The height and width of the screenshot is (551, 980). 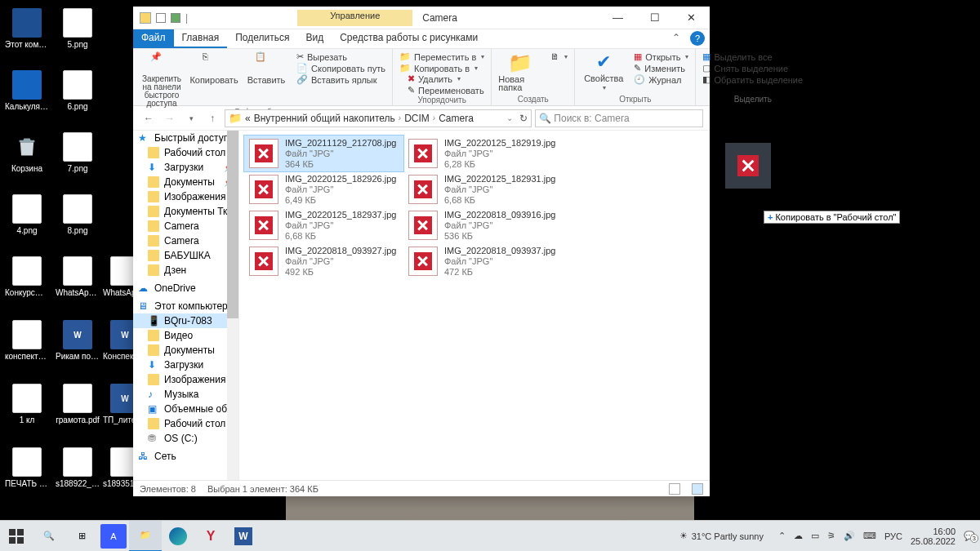 I want to click on pin-to-quickaccess-button: 📌Закрепить на панели быстрого доступа, so click(x=162, y=80).